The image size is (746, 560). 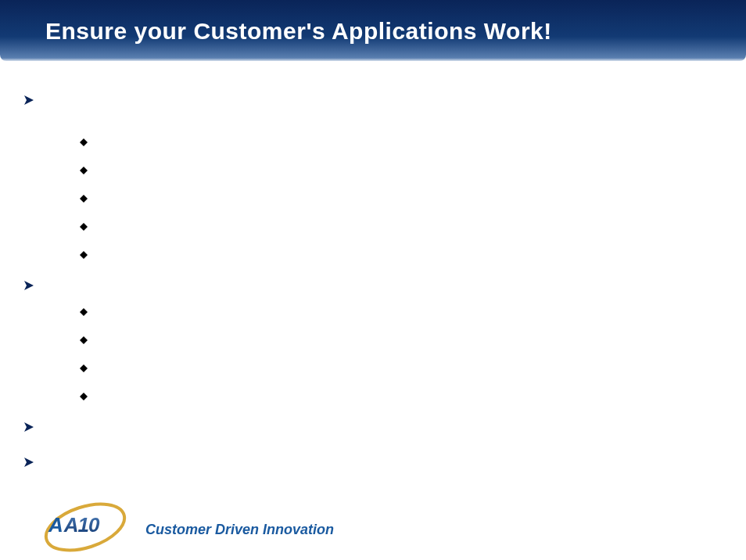 What do you see at coordinates (373, 31) in the screenshot?
I see `slide-header: Ensure your Customer's Applications Work…` at bounding box center [373, 31].